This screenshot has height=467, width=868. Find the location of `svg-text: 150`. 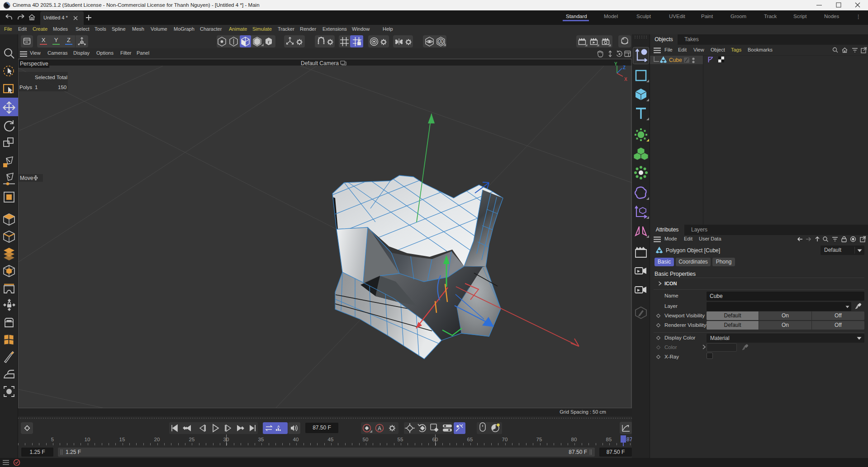

svg-text: 150 is located at coordinates (62, 87).